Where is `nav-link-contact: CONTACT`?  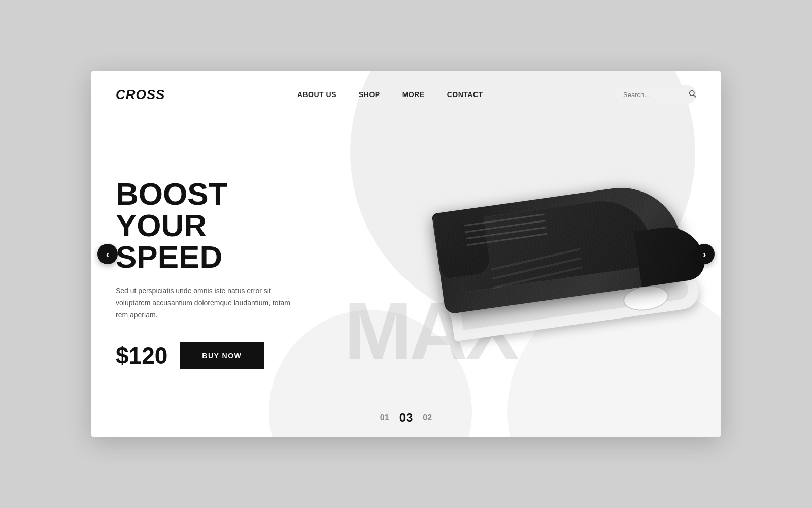 nav-link-contact: CONTACT is located at coordinates (465, 94).